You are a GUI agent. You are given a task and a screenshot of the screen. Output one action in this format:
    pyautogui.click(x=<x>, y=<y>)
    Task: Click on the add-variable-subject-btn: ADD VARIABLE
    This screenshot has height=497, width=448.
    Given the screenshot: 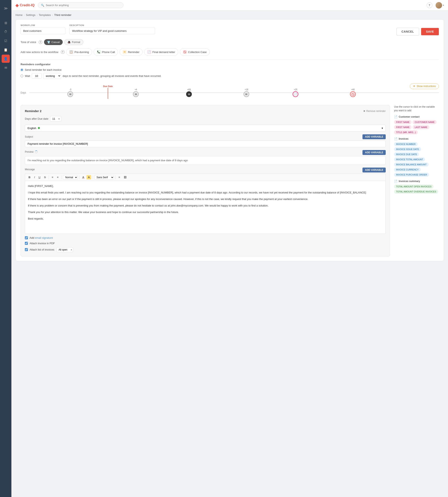 What is the action you would take?
    pyautogui.click(x=374, y=137)
    